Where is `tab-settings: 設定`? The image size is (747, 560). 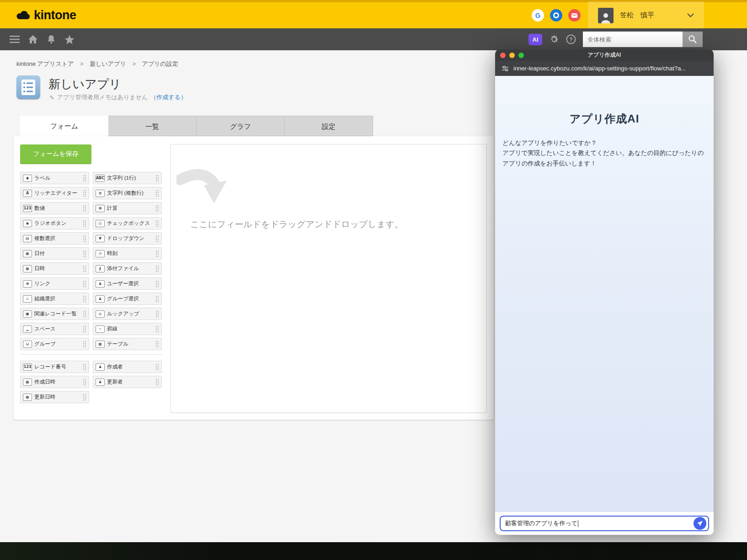 tab-settings: 設定 is located at coordinates (329, 126).